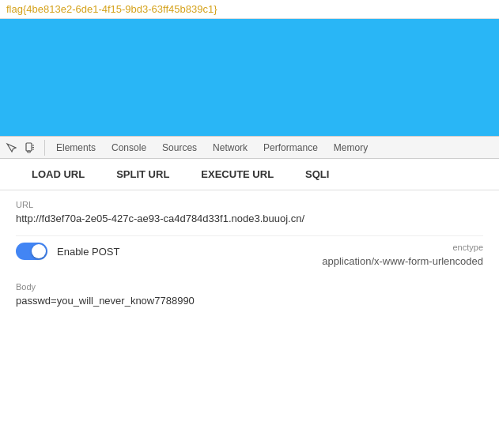 This screenshot has height=448, width=499. What do you see at coordinates (68, 251) in the screenshot?
I see `toggle-row: Enable POST` at bounding box center [68, 251].